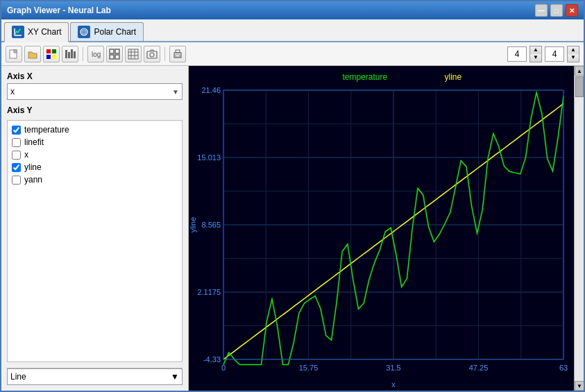 The height and width of the screenshot is (392, 585). What do you see at coordinates (176, 92) in the screenshot?
I see `dropdown-arrow-icon: ▼` at bounding box center [176, 92].